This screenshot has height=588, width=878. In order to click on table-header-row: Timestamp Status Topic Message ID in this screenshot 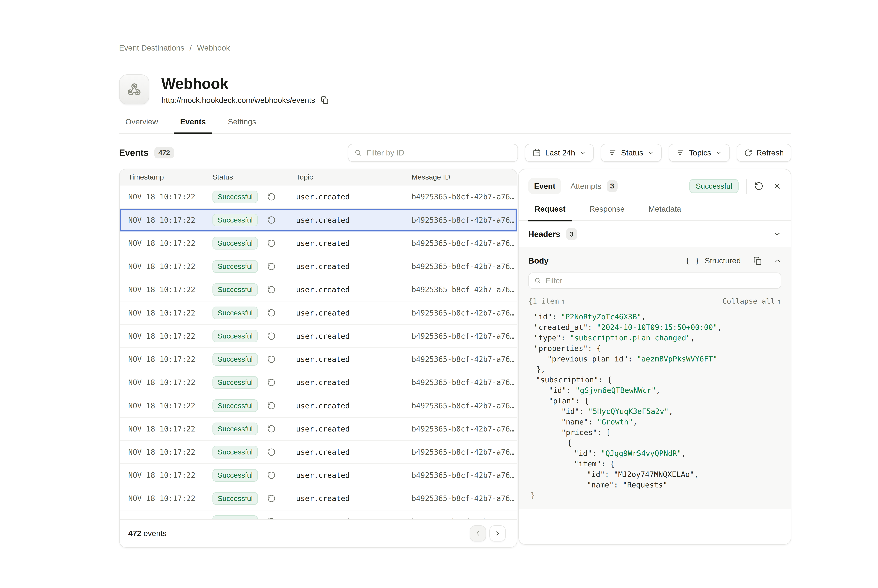, I will do `click(318, 178)`.